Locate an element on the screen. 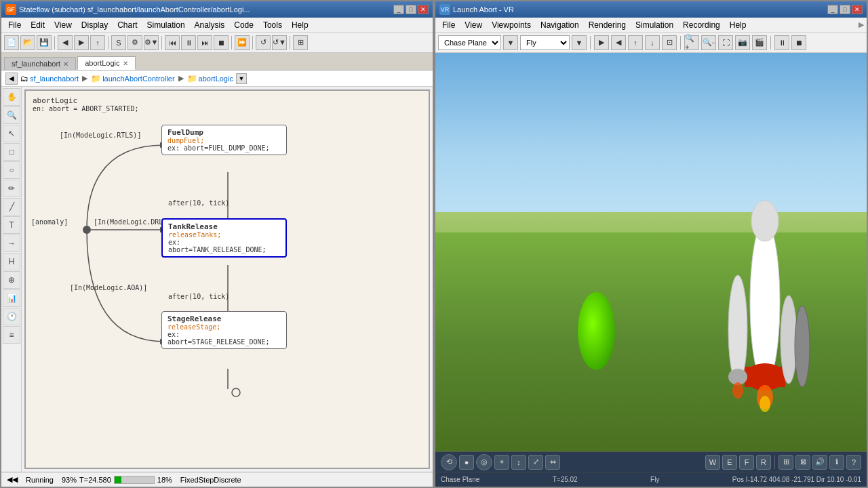  vr-ctrl-3: ◎ is located at coordinates (484, 462).